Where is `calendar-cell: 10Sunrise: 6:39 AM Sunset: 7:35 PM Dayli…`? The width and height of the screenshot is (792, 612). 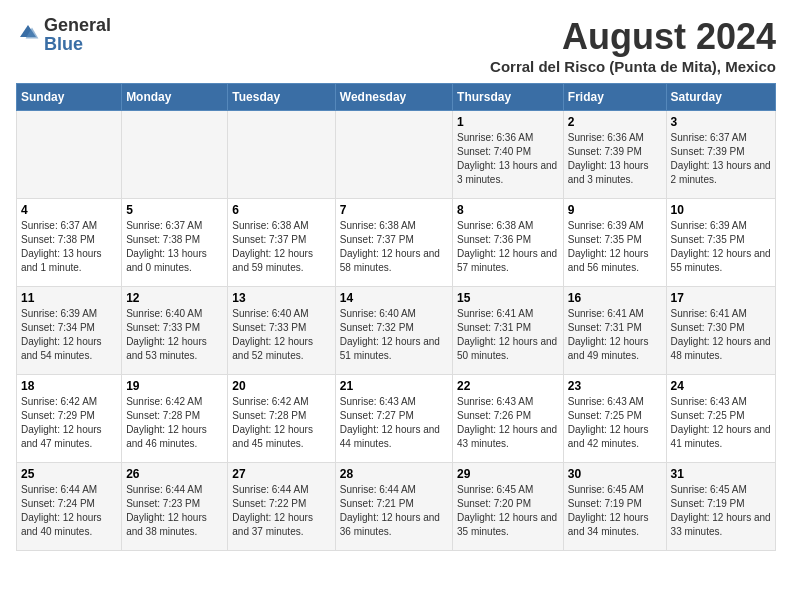 calendar-cell: 10Sunrise: 6:39 AM Sunset: 7:35 PM Dayli… is located at coordinates (720, 243).